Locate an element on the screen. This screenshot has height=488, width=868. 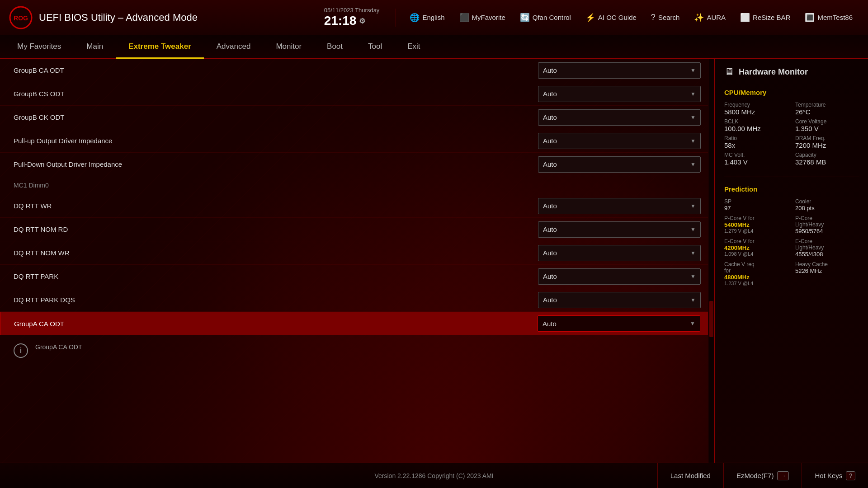
info-icon: i is located at coordinates (21, 351).